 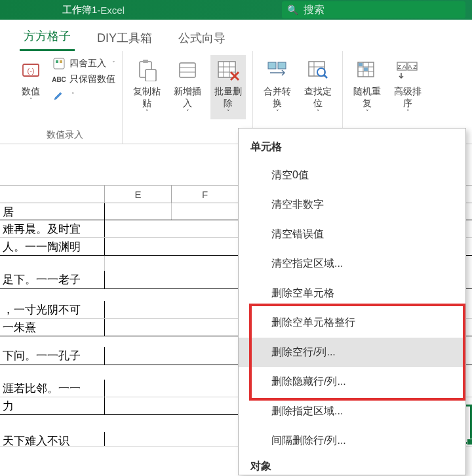 What do you see at coordinates (412, 67) in the screenshot?
I see `svg-text: A Z` at bounding box center [412, 67].